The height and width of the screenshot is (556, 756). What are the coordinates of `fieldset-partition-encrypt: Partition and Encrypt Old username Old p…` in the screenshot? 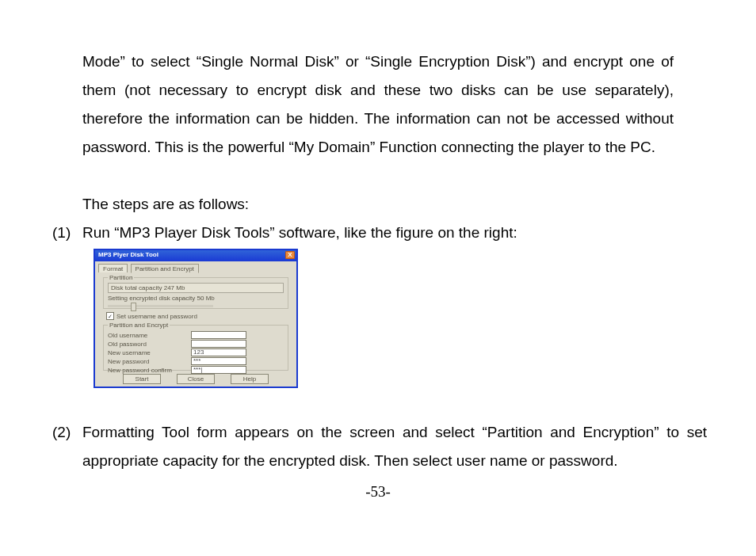 It's located at (196, 346).